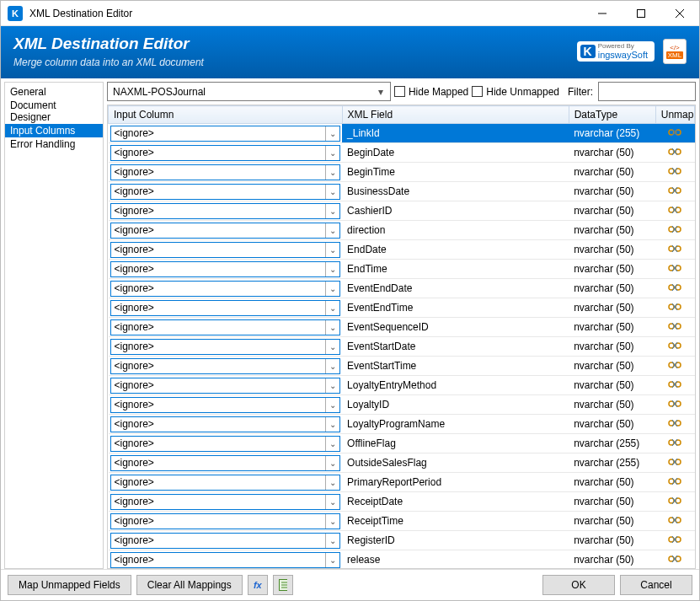 The image size is (700, 601). What do you see at coordinates (641, 13) in the screenshot?
I see `maximize-button` at bounding box center [641, 13].